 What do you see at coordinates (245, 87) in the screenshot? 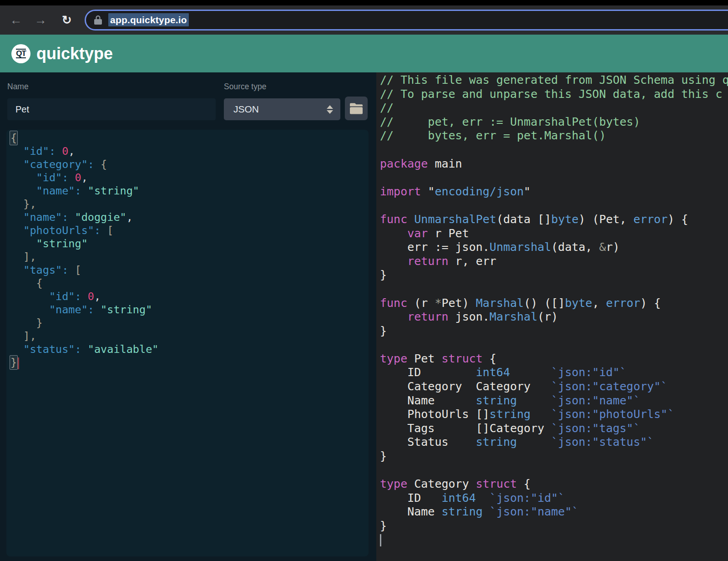
I see `source-type-label: Source type` at bounding box center [245, 87].